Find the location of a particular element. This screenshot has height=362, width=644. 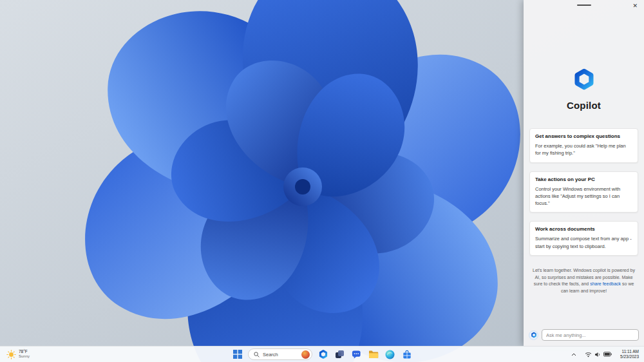

ask-me-anything-input is located at coordinates (590, 335).